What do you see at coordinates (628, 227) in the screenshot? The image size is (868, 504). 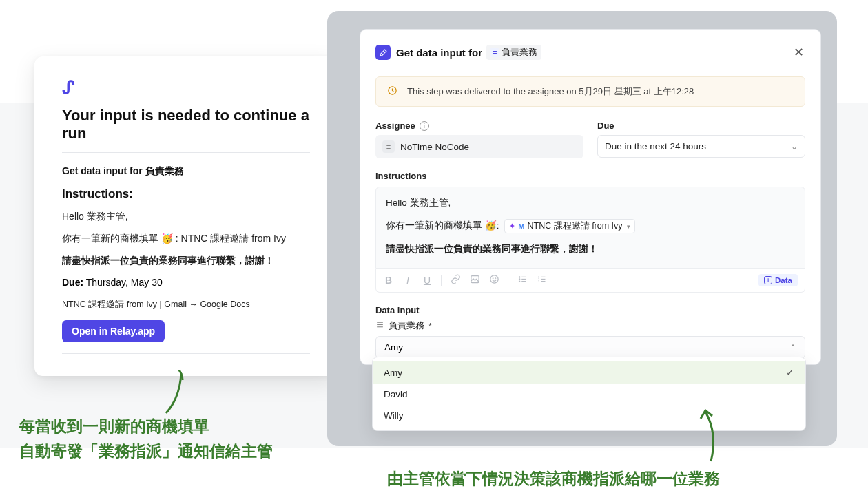 I see `chevron-down-icon: ▾` at bounding box center [628, 227].